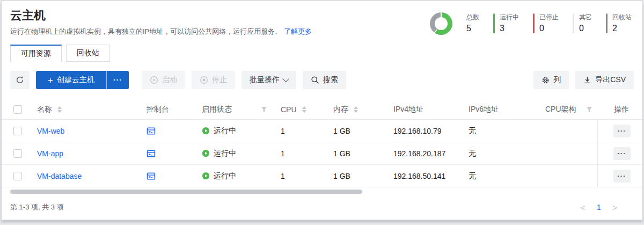 This screenshot has height=225, width=644. Describe the element at coordinates (615, 207) in the screenshot. I see `next-page-button: >` at that location.